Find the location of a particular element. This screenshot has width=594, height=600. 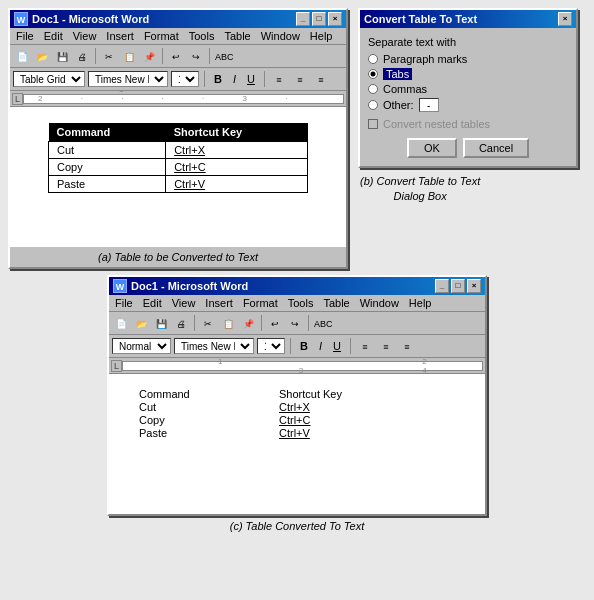

underline-btn-a: U is located at coordinates (251, 79).